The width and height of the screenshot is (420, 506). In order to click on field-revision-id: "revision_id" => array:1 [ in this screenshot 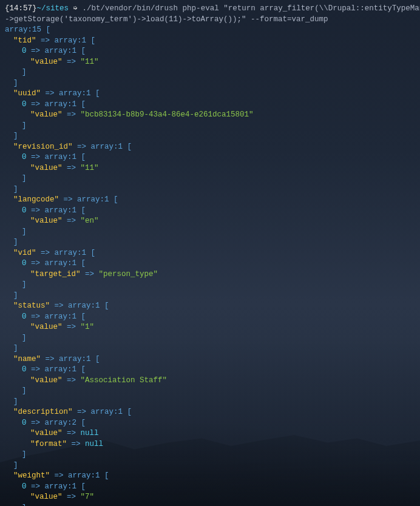, I will do `click(210, 147)`.